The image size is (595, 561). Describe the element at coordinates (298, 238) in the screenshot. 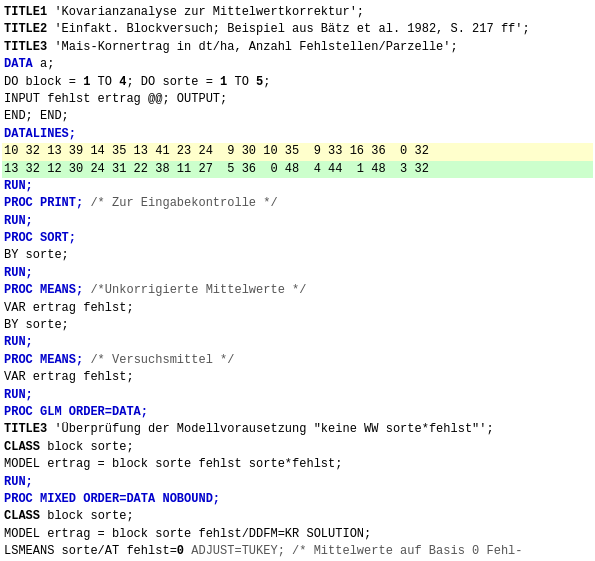

I see `code-line: PROC SORT;` at that location.